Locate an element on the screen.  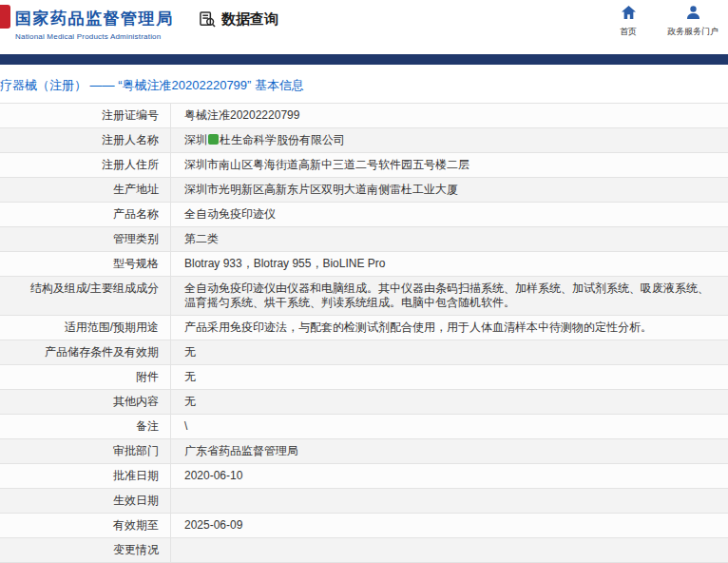
data-query-icon is located at coordinates (207, 19).